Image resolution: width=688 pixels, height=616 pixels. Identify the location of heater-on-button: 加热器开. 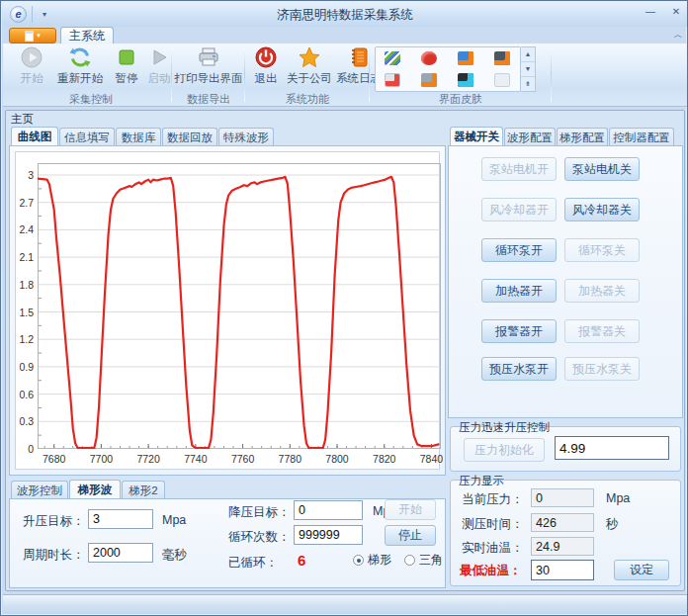
(519, 291).